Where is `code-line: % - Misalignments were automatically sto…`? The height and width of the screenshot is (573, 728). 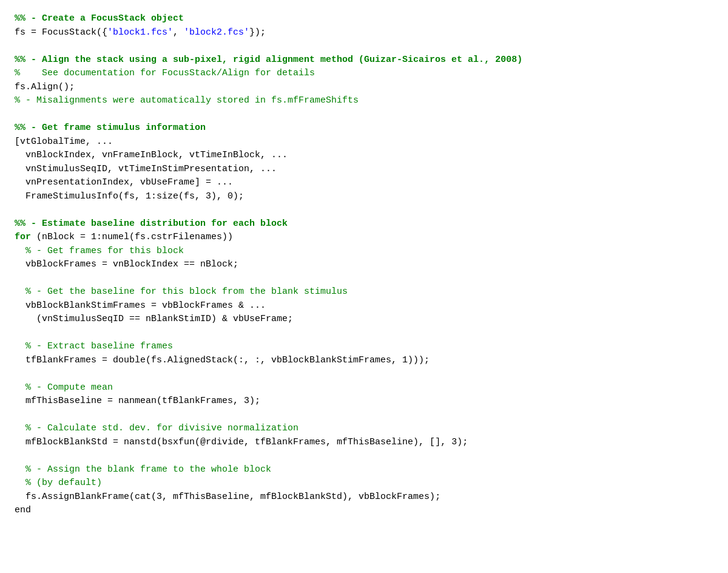 code-line: % - Misalignments were automatically sto… is located at coordinates (364, 101).